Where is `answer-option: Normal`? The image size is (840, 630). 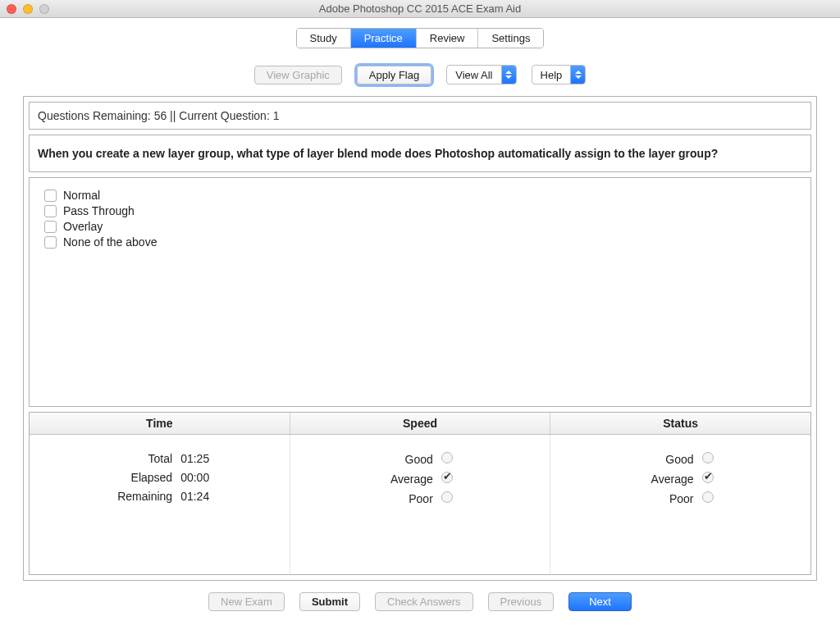 answer-option: Normal is located at coordinates (420, 195).